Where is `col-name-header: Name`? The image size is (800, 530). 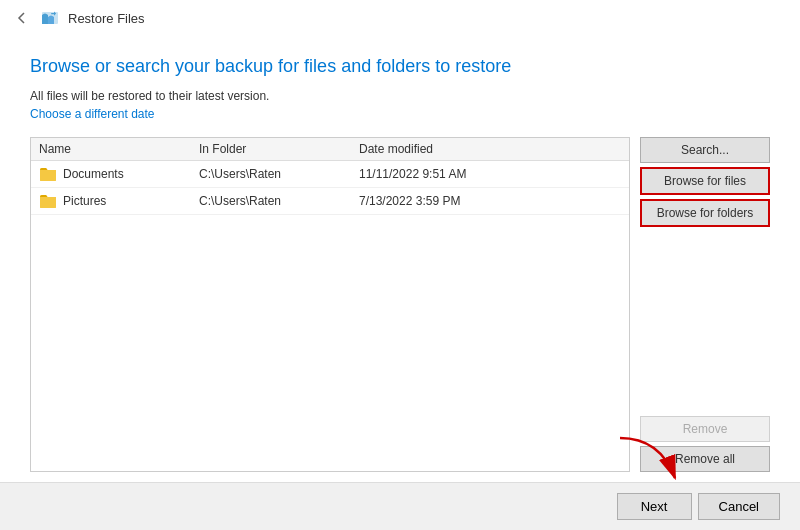
col-name-header: Name is located at coordinates (119, 149).